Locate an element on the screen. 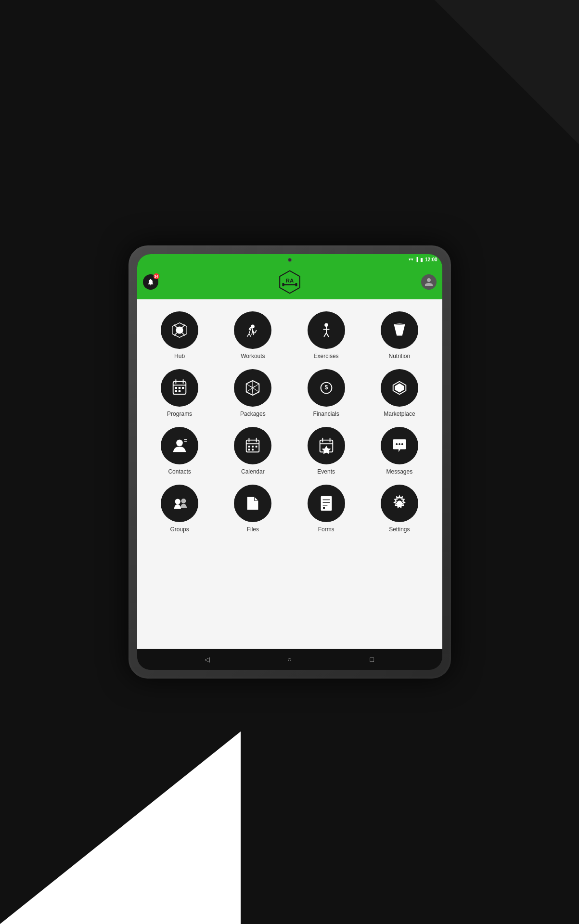  svg-text: RA is located at coordinates (290, 281).